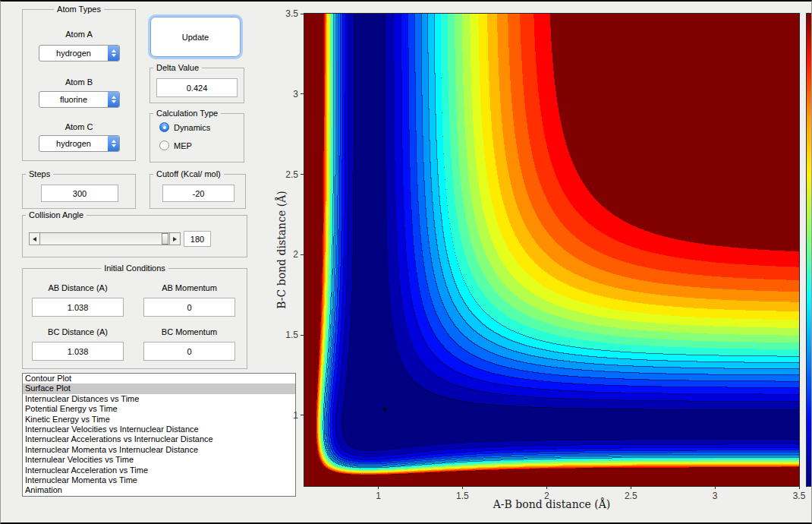 This screenshot has width=812, height=524. I want to click on cutoff-field, so click(199, 193).